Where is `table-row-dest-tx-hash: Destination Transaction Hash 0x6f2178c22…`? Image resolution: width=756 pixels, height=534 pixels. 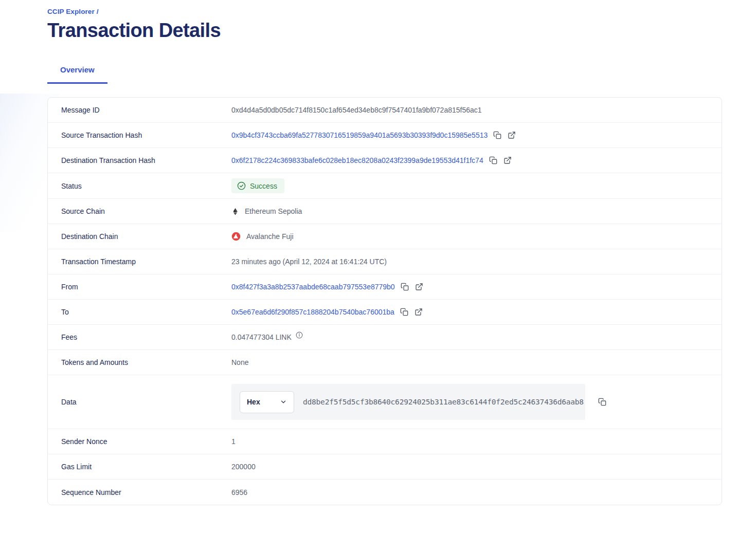
table-row-dest-tx-hash: Destination Transaction Hash 0x6f2178c22… is located at coordinates (385, 160).